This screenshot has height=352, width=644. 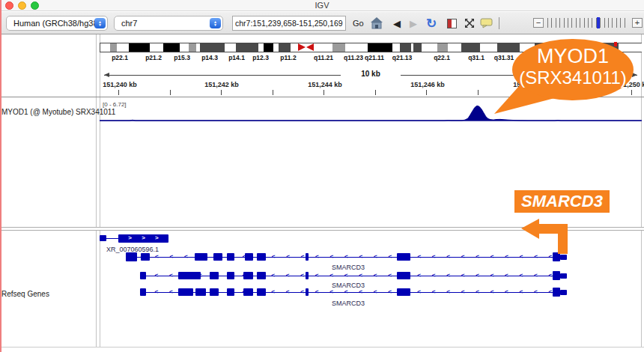 What do you see at coordinates (168, 23) in the screenshot?
I see `chromosome-select: chr7 ▲▼` at bounding box center [168, 23].